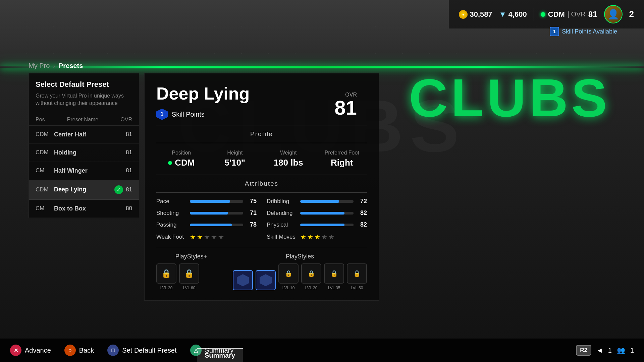 The image size is (644, 362). What do you see at coordinates (342, 163) in the screenshot?
I see `foot-value: Right` at bounding box center [342, 163].